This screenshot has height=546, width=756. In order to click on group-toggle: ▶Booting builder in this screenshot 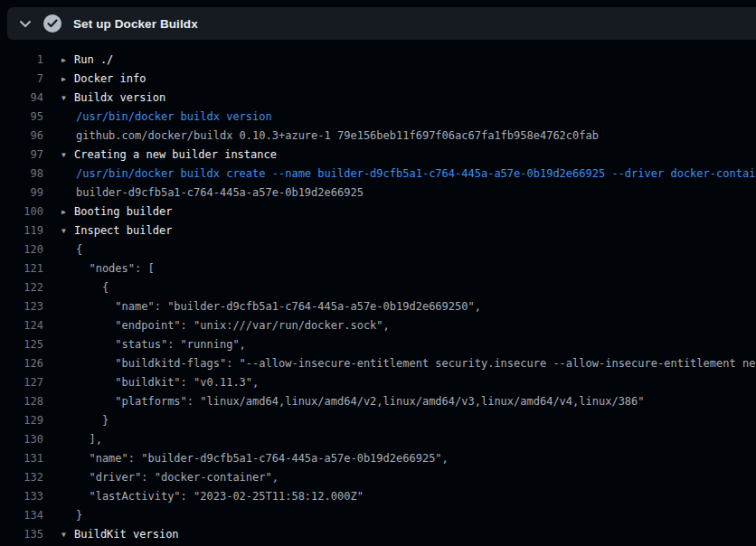, I will do `click(108, 212)`.